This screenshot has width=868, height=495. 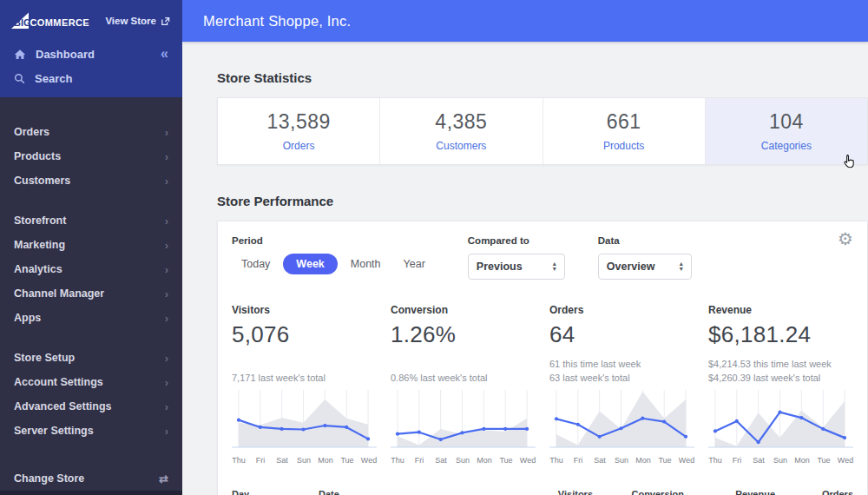 I want to click on compared-to-select: Previous ▴ ▾, so click(x=516, y=267).